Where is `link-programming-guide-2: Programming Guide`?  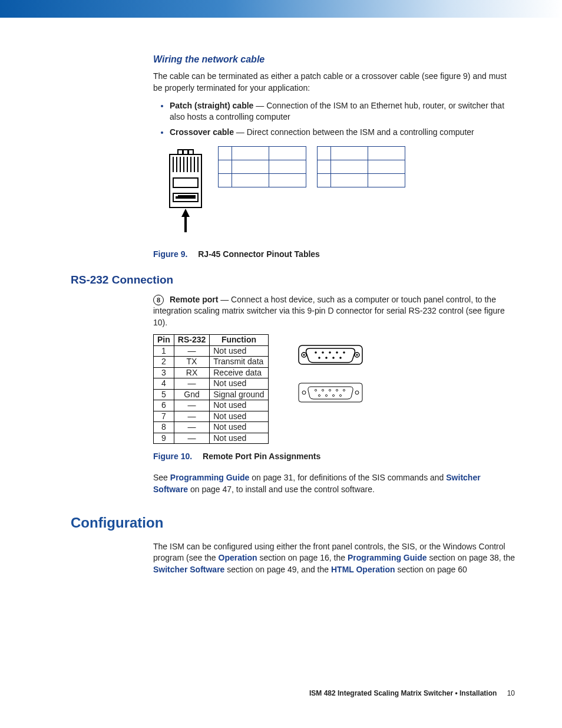 link-programming-guide-2: Programming Guide is located at coordinates (388, 558).